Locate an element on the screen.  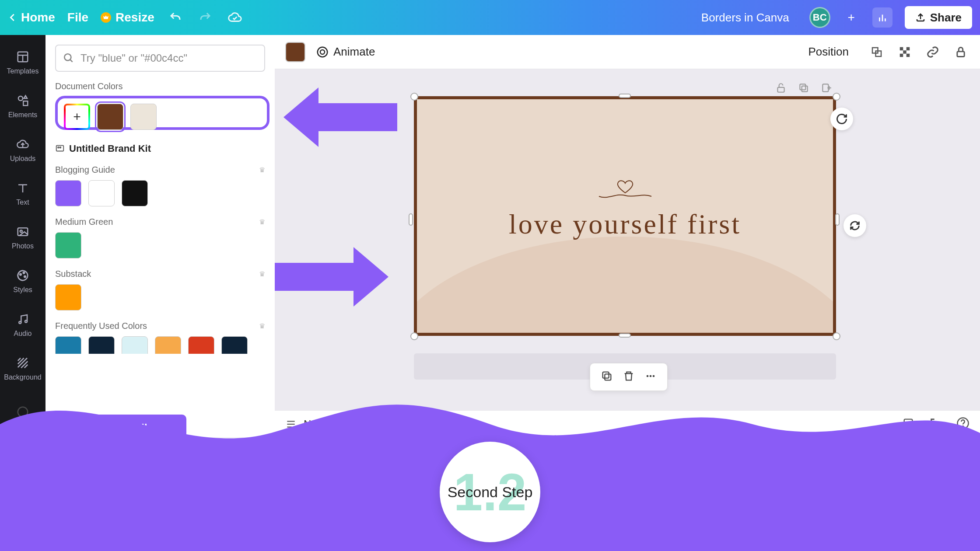
file-menu: File is located at coordinates (78, 17).